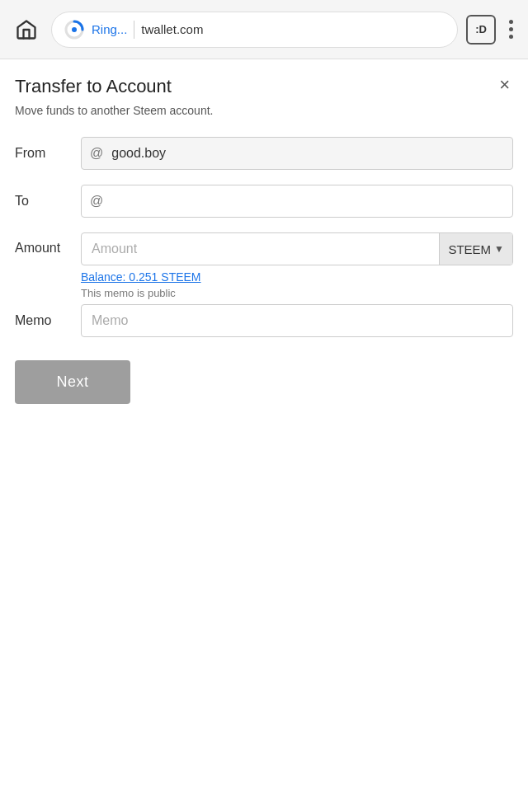 The image size is (528, 812). What do you see at coordinates (475, 249) in the screenshot?
I see `currency-selector: STEEM ▼` at bounding box center [475, 249].